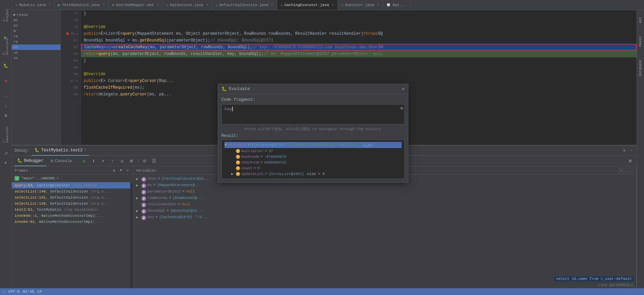 The width and height of the screenshot is (644, 295). What do you see at coordinates (138, 179) in the screenshot?
I see `var-this-expand: ▶` at bounding box center [138, 179].